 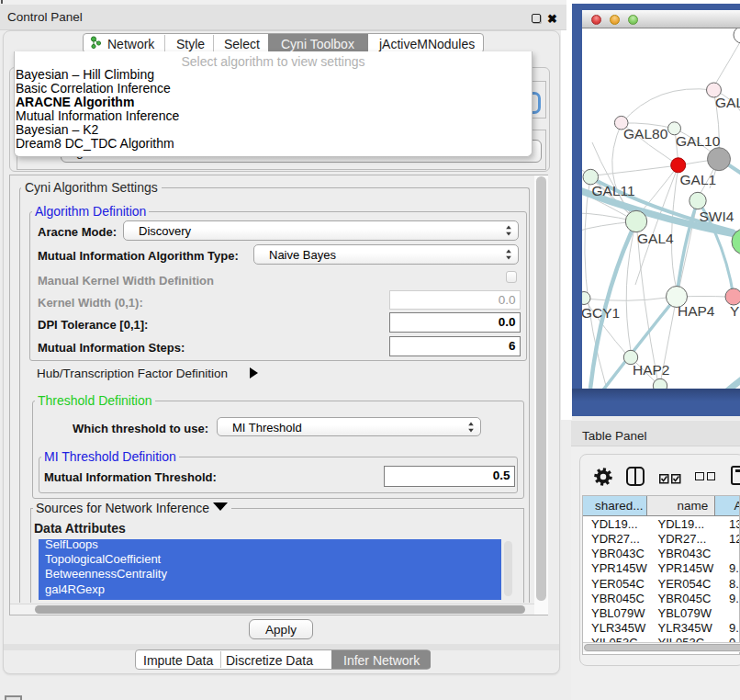 I want to click on svg-text: SWI4, so click(x=717, y=217).